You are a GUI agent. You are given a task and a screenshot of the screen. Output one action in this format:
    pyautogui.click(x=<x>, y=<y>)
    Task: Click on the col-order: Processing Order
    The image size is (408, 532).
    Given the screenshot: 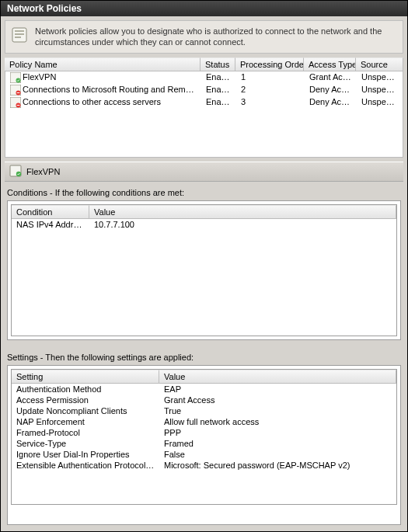 What is the action you would take?
    pyautogui.click(x=270, y=64)
    